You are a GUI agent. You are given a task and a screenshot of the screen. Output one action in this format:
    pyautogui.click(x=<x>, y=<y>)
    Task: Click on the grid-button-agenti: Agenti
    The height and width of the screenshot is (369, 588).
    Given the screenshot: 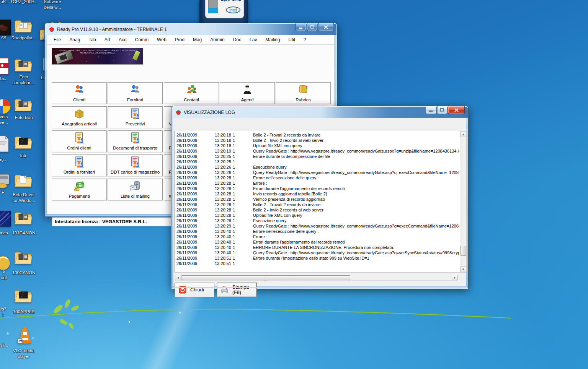 What is the action you would take?
    pyautogui.click(x=247, y=93)
    